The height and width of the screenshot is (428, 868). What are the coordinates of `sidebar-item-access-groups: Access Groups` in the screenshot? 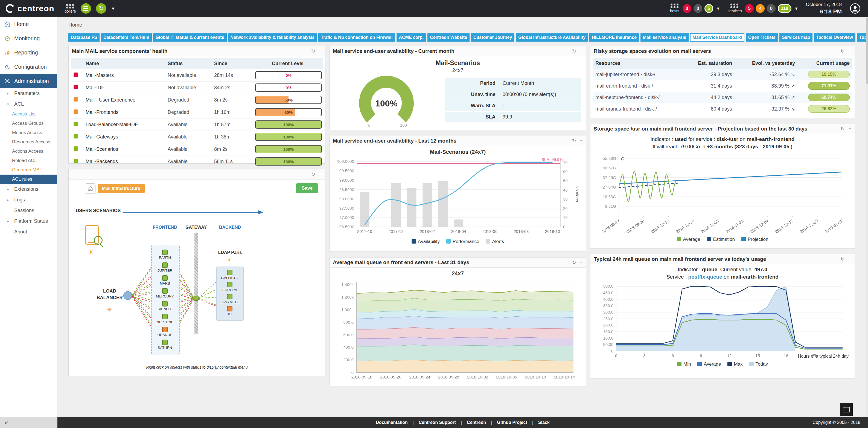 It's located at (29, 123).